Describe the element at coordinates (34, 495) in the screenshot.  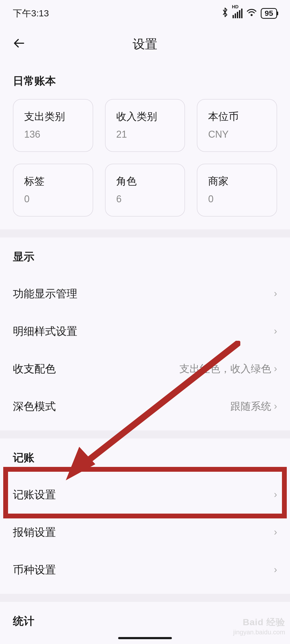
I see `list-label: 记账设置` at that location.